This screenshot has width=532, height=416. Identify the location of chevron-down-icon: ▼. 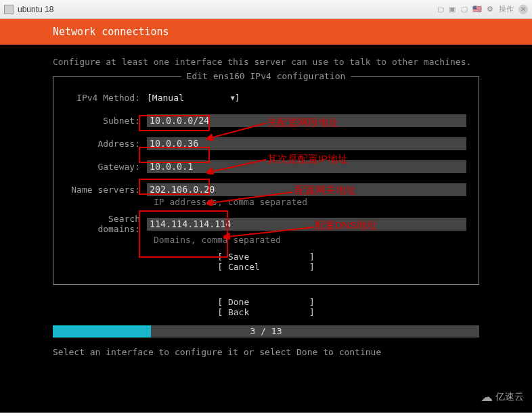
(233, 97).